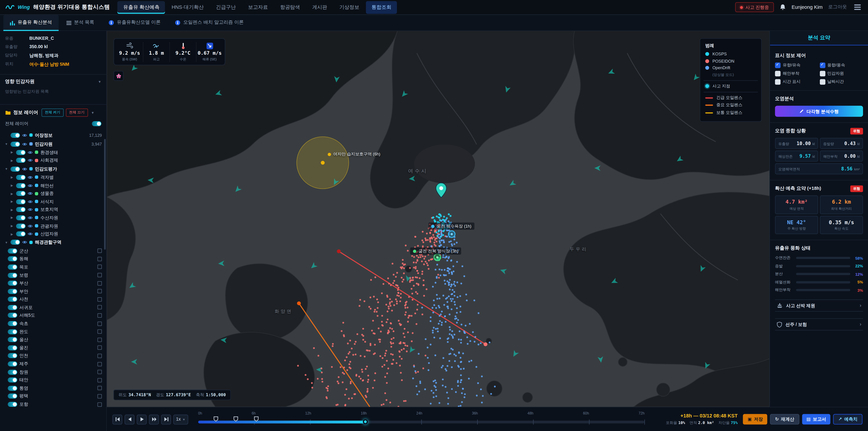 The width and height of the screenshot is (868, 431). I want to click on tab-item: 오일펜스 배치 알고리즘 이론, so click(210, 23).